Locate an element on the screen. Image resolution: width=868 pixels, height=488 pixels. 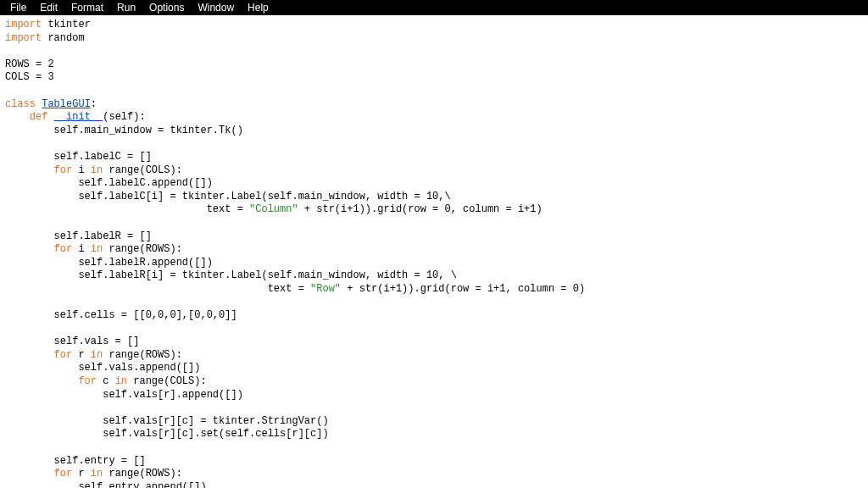
code-text is located at coordinates (51, 117).